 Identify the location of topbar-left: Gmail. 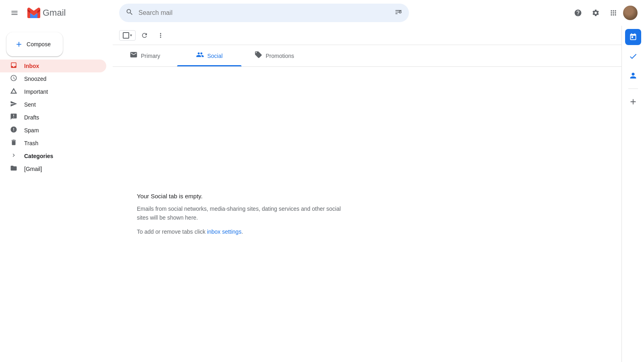
(63, 13).